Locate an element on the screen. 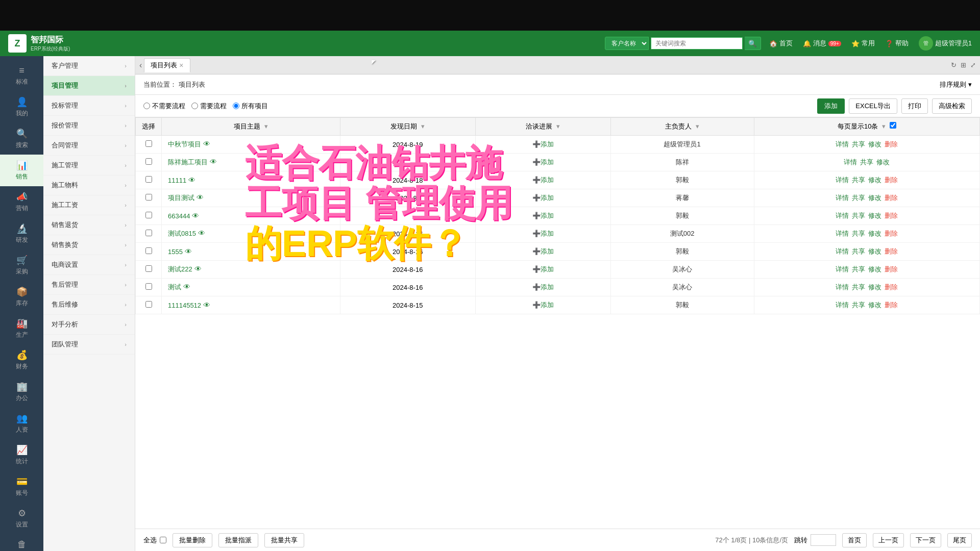 Image resolution: width=980 pixels, height=551 pixels. sidebar-item-sales-return: 销售退货 › is located at coordinates (89, 226).